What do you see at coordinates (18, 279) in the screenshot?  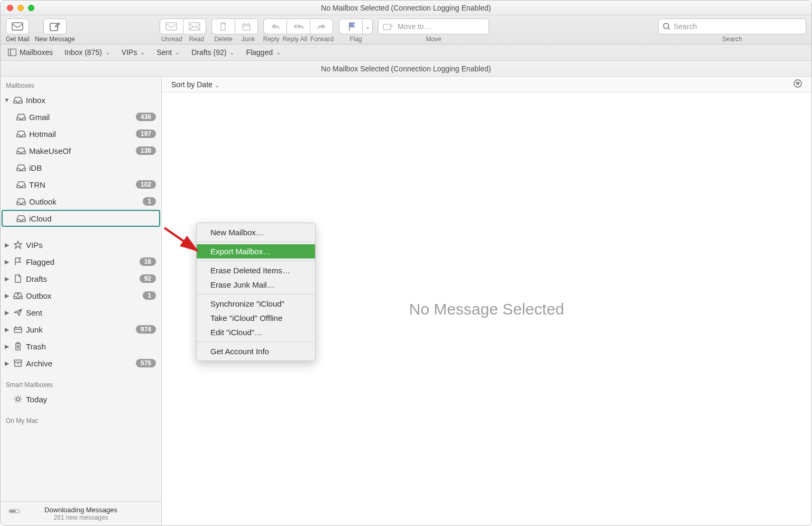 I see `document-icon` at bounding box center [18, 279].